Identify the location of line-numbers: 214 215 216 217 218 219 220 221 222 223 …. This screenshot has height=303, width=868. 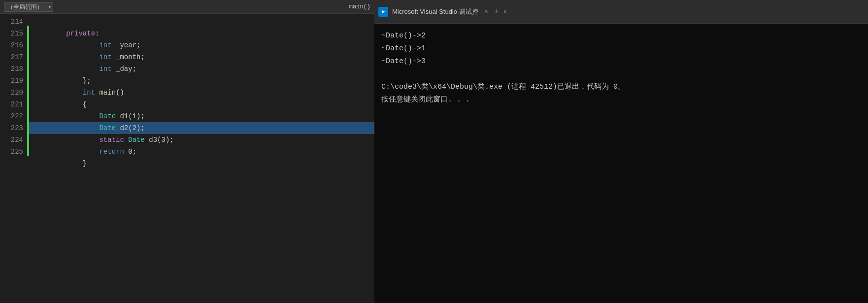
(14, 159).